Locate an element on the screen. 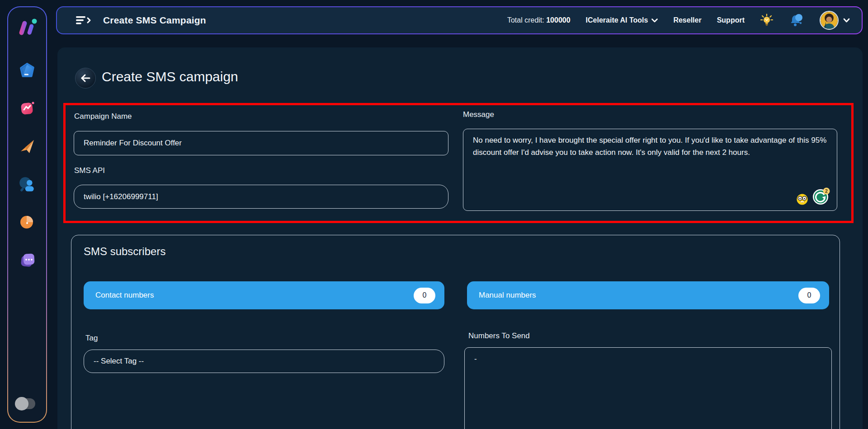 This screenshot has height=429, width=868. nav-reseller-label: Reseller is located at coordinates (687, 20).